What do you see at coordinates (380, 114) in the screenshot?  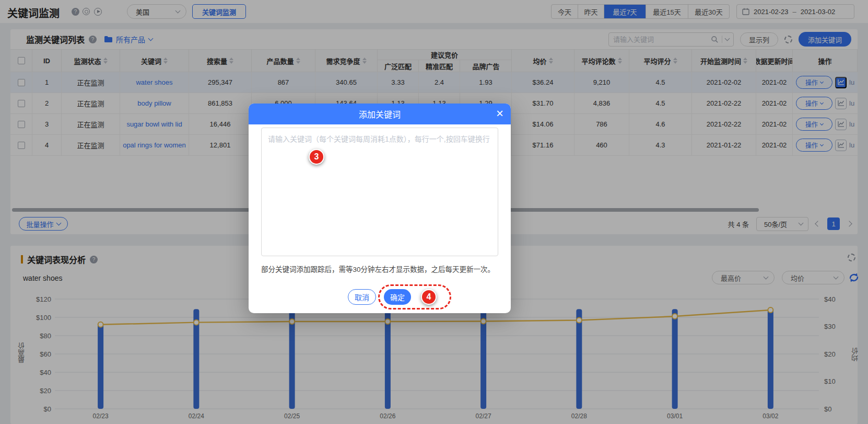 I see `modal-title: 添加关键词` at bounding box center [380, 114].